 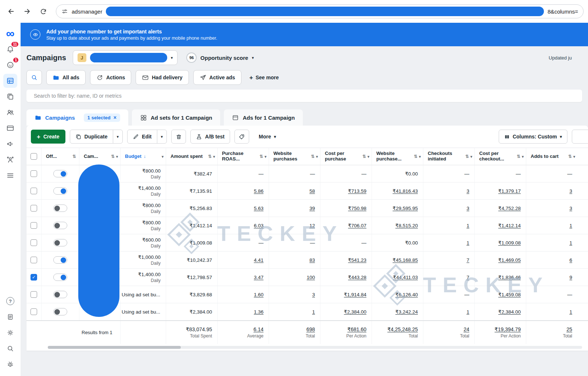 What do you see at coordinates (509, 260) in the screenshot?
I see `metric-value: ₹1,469.05` at bounding box center [509, 260].